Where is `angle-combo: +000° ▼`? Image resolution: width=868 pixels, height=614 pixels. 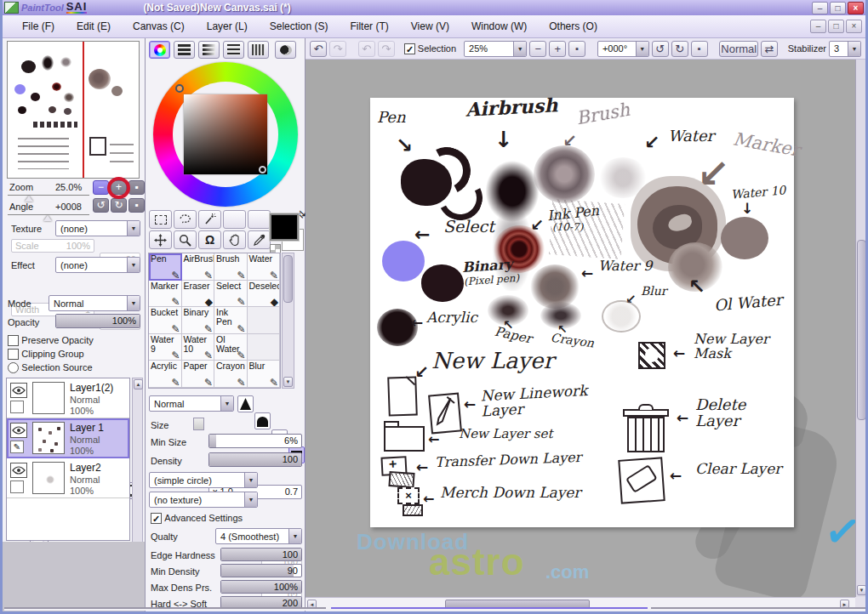
angle-combo: +000° ▼ is located at coordinates (623, 49).